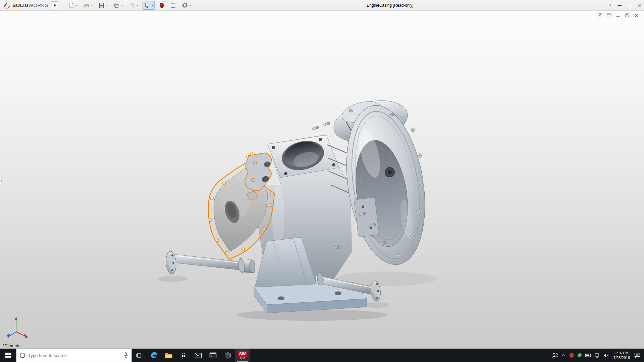  Describe the element at coordinates (198, 355) in the screenshot. I see `mail-icon` at that location.